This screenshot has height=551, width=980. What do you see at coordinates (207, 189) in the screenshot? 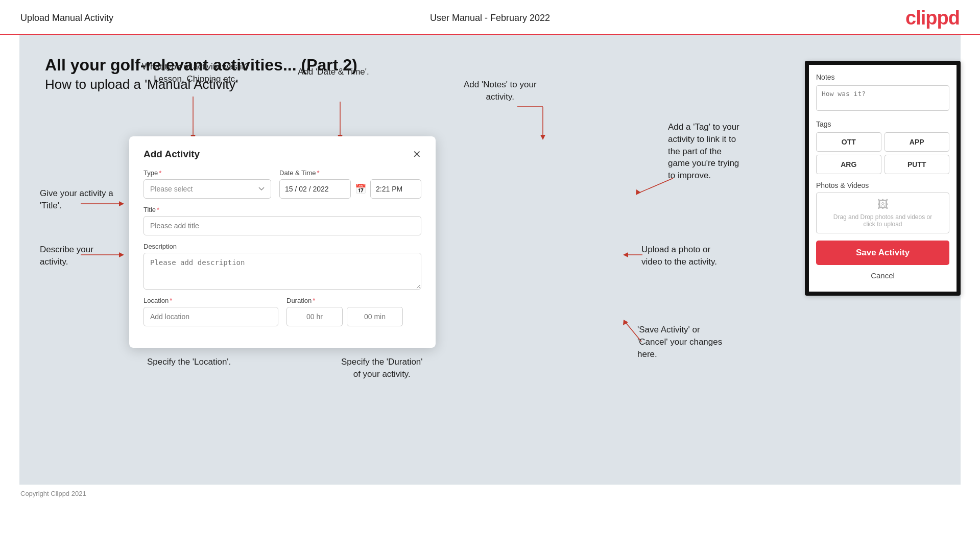
I see `type-select: Please select` at bounding box center [207, 189].